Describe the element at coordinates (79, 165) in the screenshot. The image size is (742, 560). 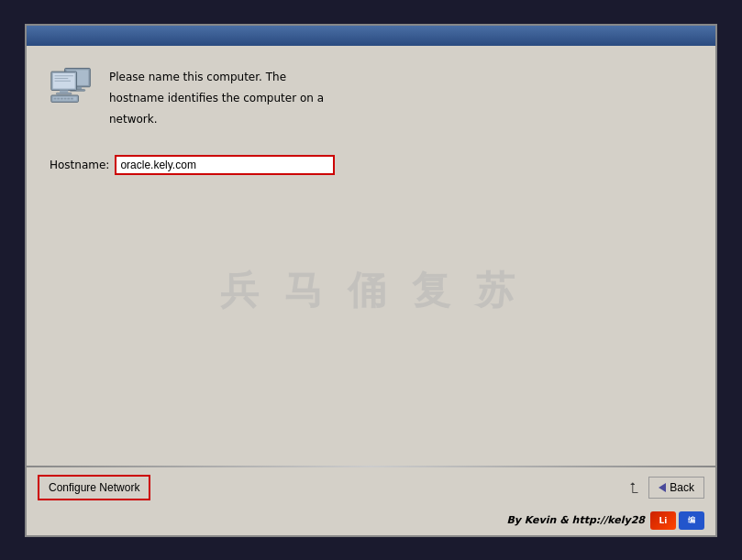
I see `hostname-label: Hostname:` at that location.